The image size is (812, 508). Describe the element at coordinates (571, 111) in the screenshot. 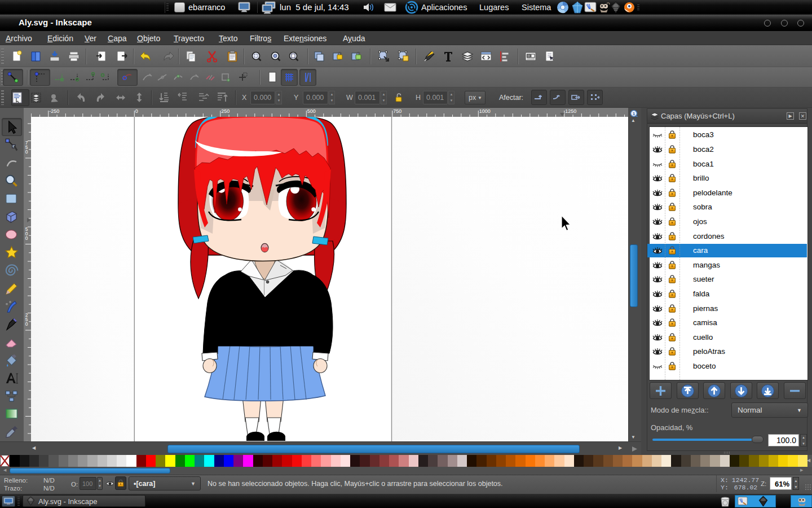

I see `svg-text: 1250` at that location.